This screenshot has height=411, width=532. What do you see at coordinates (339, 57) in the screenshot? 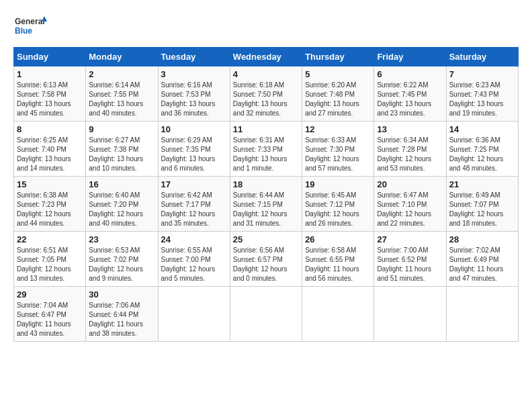
I see `day-header-thursday: Thursday` at bounding box center [339, 57].